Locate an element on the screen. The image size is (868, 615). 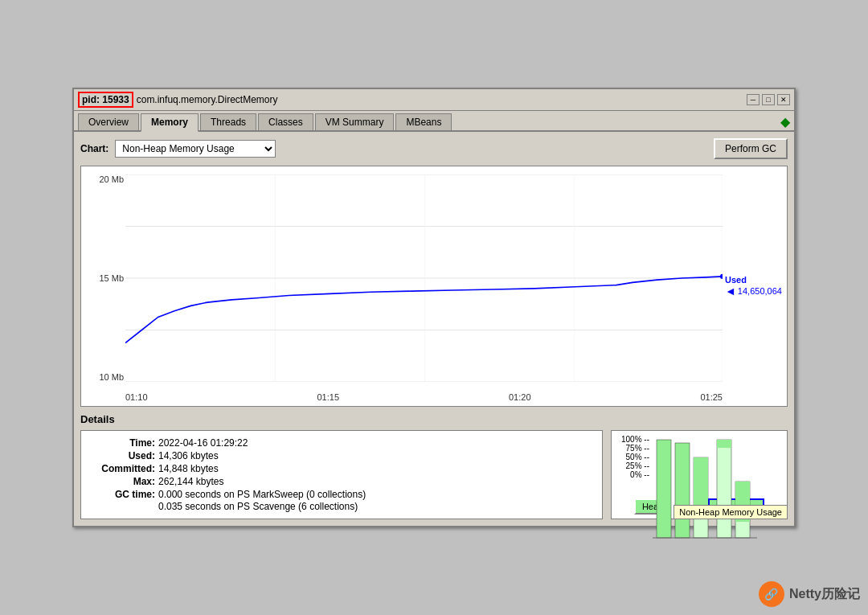
x-axis-labels: 01:10 01:15 01:20 01:25 is located at coordinates (424, 397).